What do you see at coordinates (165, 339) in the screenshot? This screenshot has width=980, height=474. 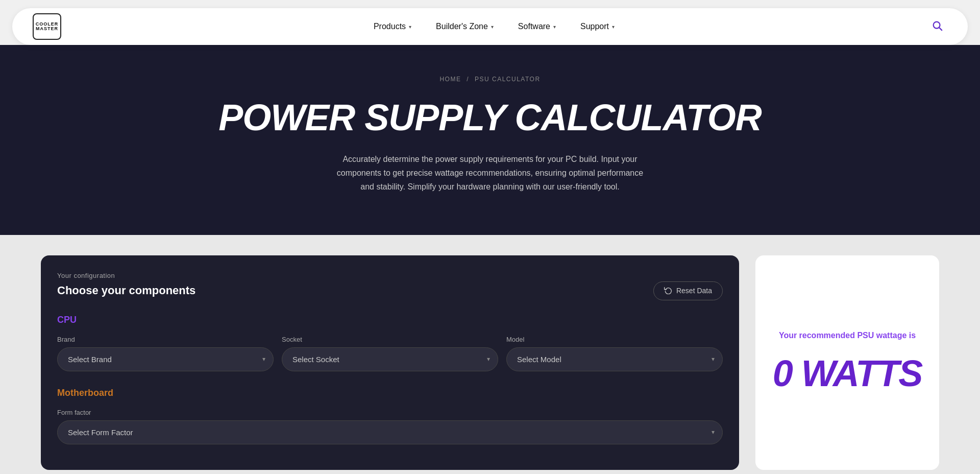 I see `brand-label: Brand` at bounding box center [165, 339].